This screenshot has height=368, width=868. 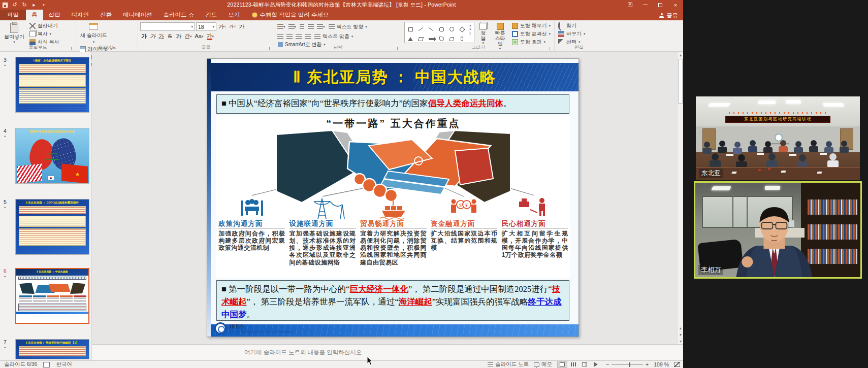 What do you see at coordinates (399, 49) in the screenshot?
I see `paragraph-dialog-launcher-icon` at bounding box center [399, 49].